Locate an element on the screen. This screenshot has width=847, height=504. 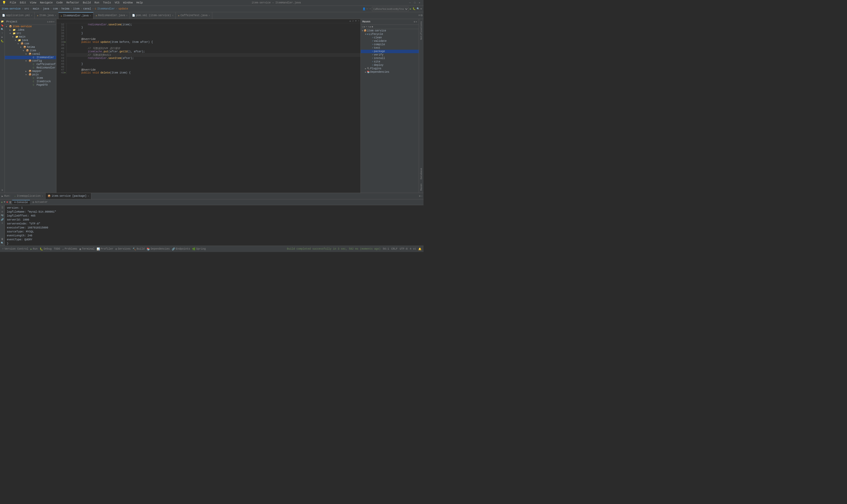
tab-caffeinetest: ☕ CaffeineTest.java ✕ is located at coordinates (194, 16).